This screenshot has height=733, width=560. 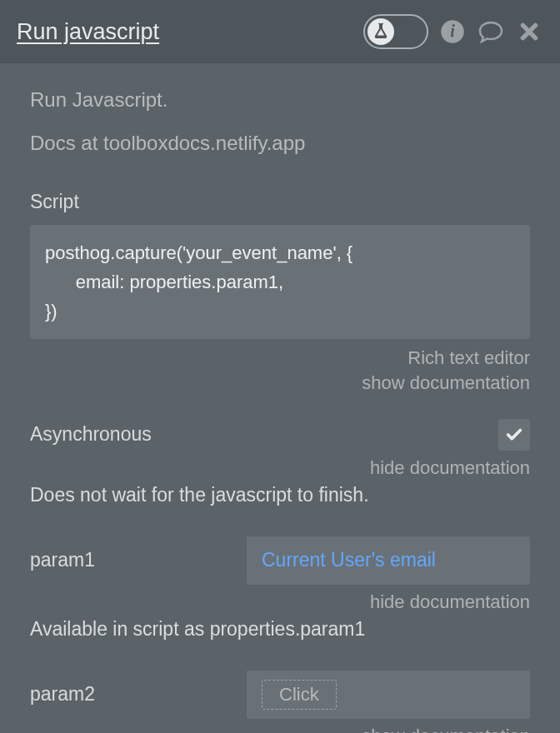 What do you see at coordinates (529, 32) in the screenshot?
I see `close-icon` at bounding box center [529, 32].